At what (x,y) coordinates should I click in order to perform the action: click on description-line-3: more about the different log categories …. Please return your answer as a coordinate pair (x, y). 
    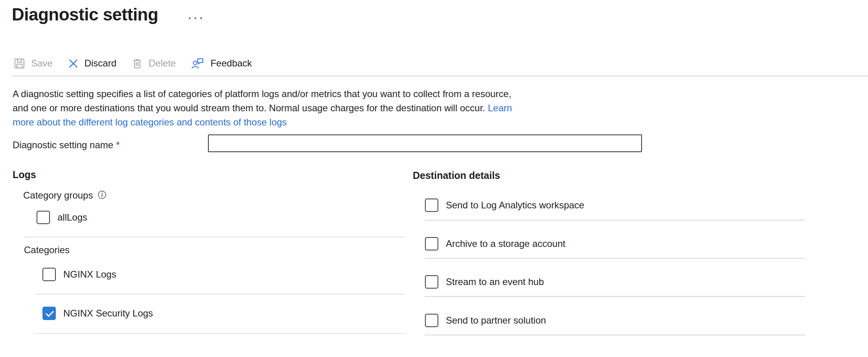
    Looking at the image, I should click on (262, 122).